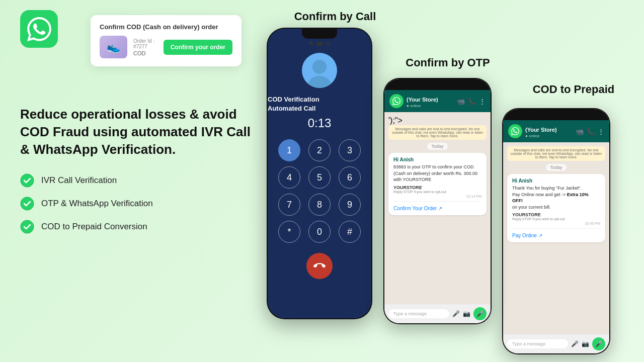 This screenshot has width=644, height=362. Describe the element at coordinates (319, 173) in the screenshot. I see `phone-call: COD Verification Automated Call 0:13 1 2…` at that location.